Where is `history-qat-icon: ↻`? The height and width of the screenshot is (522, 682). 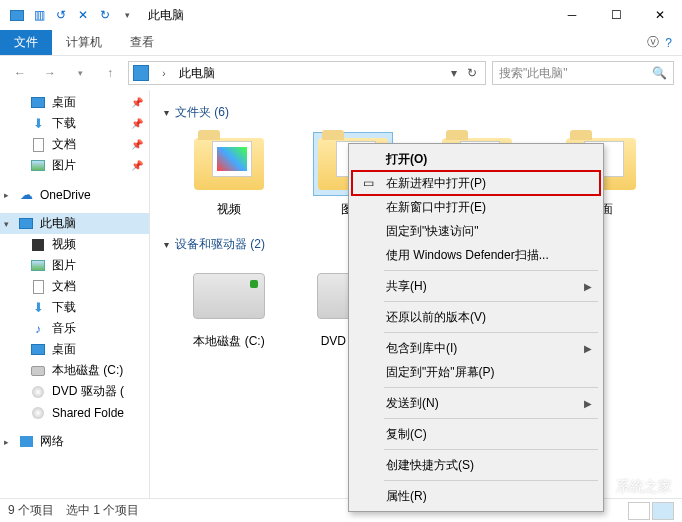 history-qat-icon: ↻ is located at coordinates (105, 15).